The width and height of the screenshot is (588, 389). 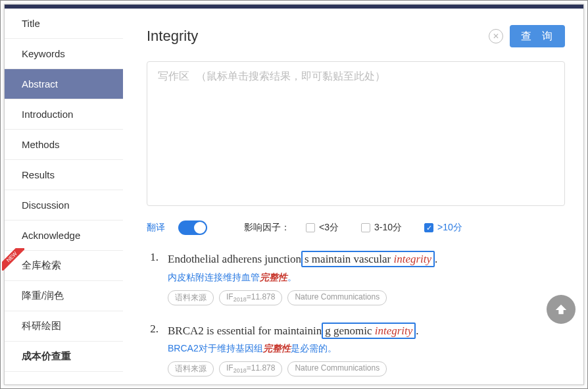 I want to click on sidebar-item-7: Acknowledge, so click(x=64, y=236).